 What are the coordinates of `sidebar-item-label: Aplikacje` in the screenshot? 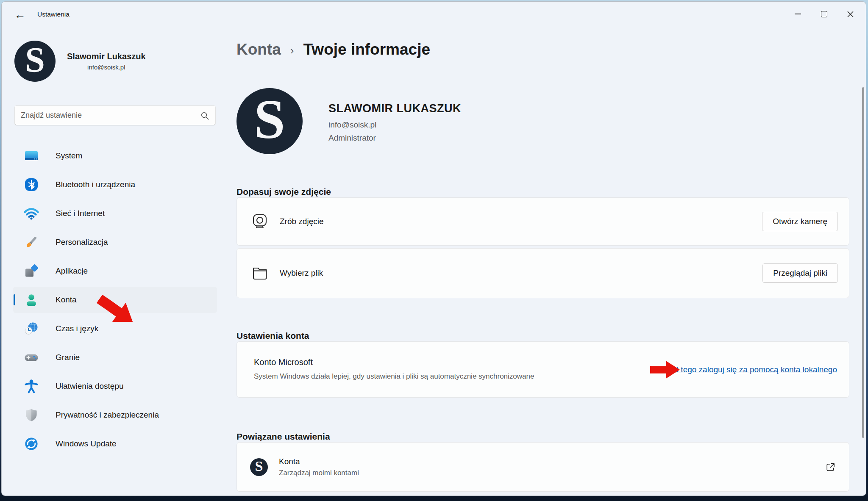 It's located at (72, 271).